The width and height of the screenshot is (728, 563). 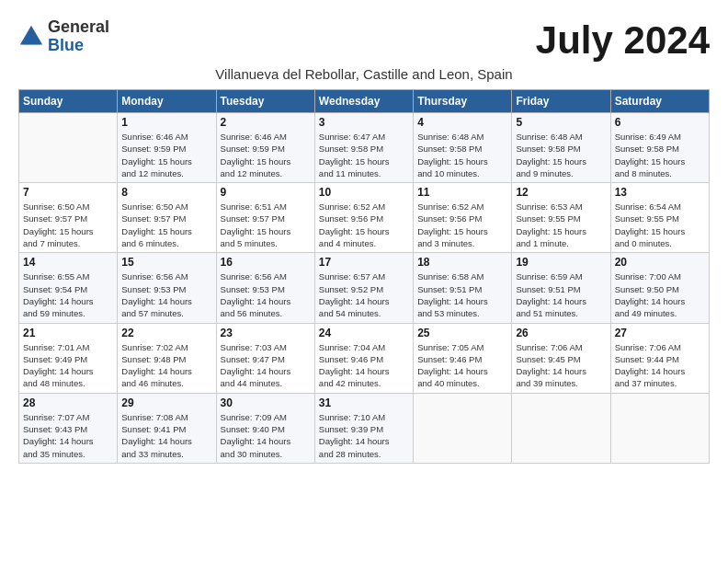 What do you see at coordinates (660, 288) in the screenshot?
I see `calendar-cell: 20Sunrise: 7:00 AM Sunset: 9:50 PM Dayli…` at bounding box center [660, 288].